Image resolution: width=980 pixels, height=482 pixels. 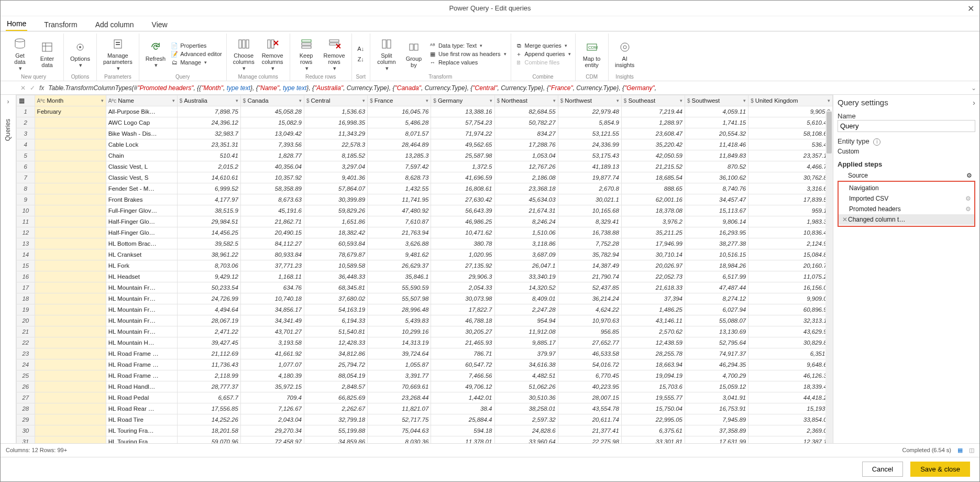 What do you see at coordinates (791, 440) in the screenshot?
I see `cell-value: 12 387 13` at bounding box center [791, 440].